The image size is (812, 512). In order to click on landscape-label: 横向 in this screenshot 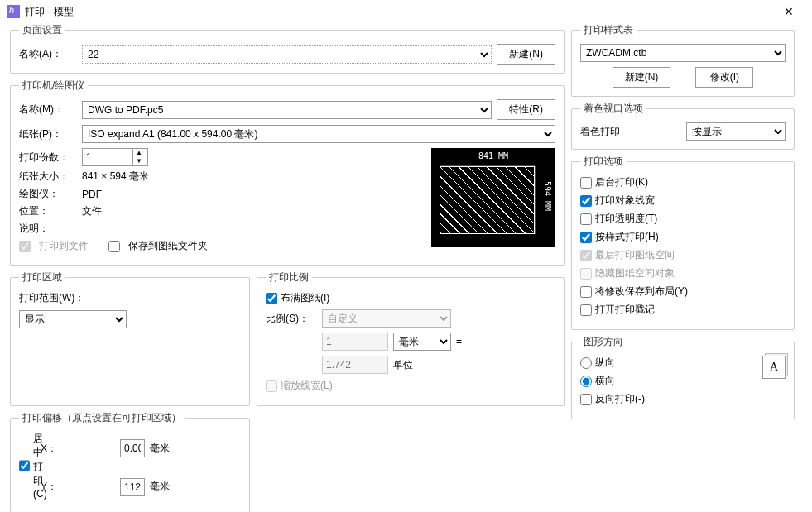, I will do `click(605, 380)`.